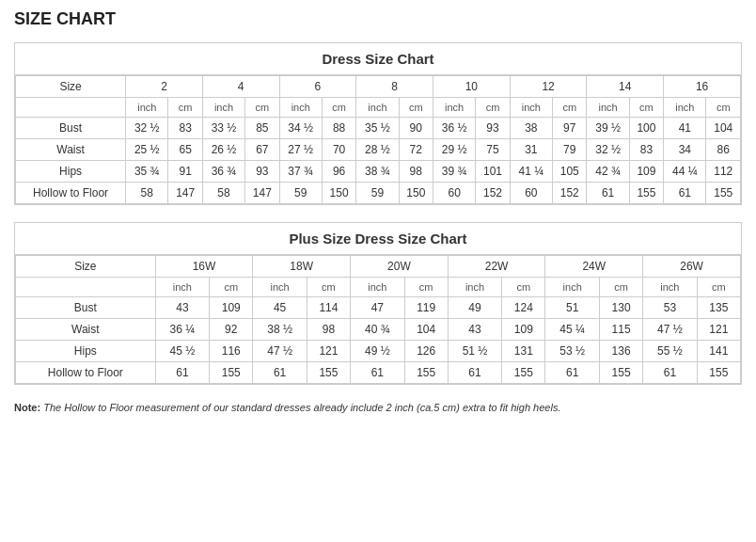  Describe the element at coordinates (262, 151) in the screenshot. I see `data-cell: 67` at that location.